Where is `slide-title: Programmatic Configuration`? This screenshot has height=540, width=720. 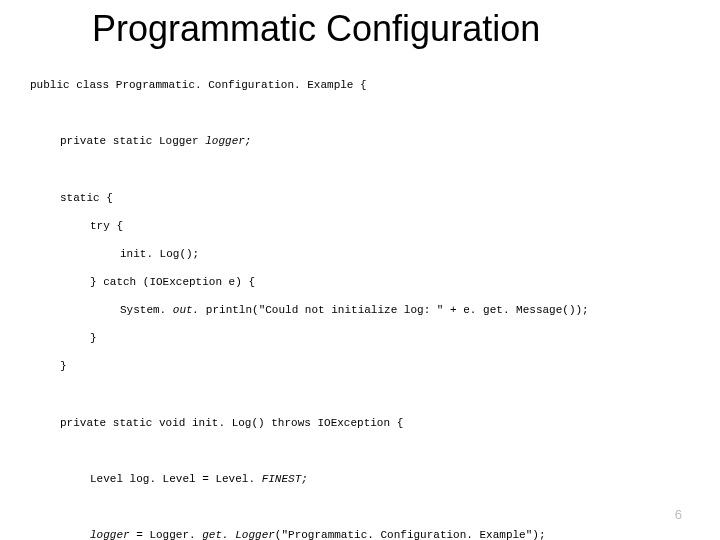 slide-title: Programmatic Configuration is located at coordinates (391, 29).